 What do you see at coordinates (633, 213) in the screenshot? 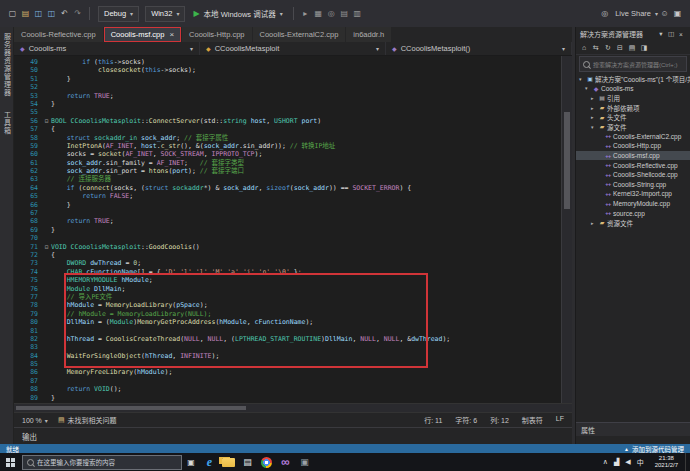
I see `tree-item: ++source.cpp` at bounding box center [633, 213].